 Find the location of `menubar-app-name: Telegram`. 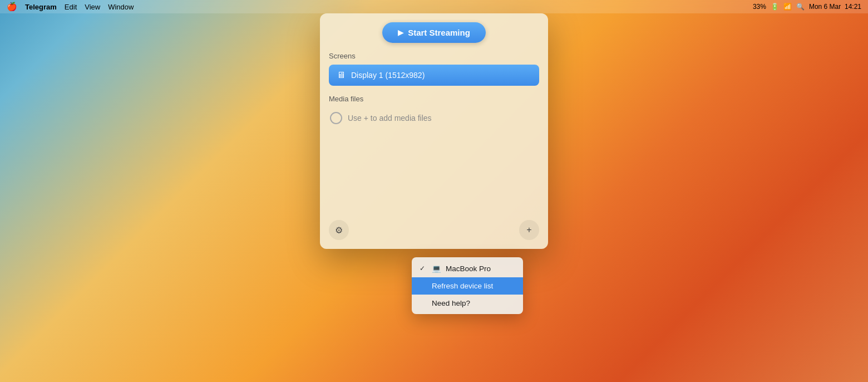

menubar-app-name: Telegram is located at coordinates (41, 7).